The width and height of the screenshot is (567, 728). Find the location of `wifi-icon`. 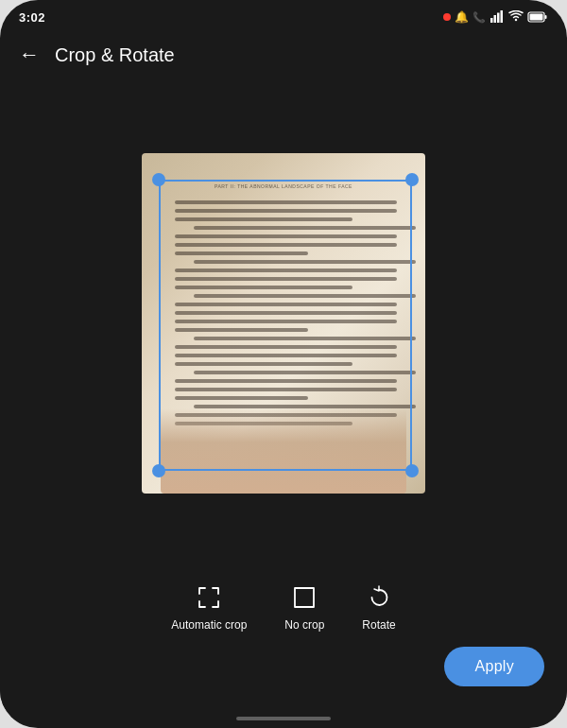

wifi-icon is located at coordinates (516, 17).